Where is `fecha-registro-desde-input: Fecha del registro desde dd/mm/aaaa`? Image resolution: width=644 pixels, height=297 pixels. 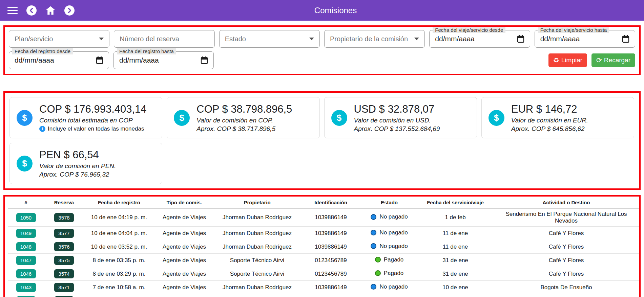
fecha-registro-desde-input: Fecha del registro desde dd/mm/aaaa is located at coordinates (59, 60).